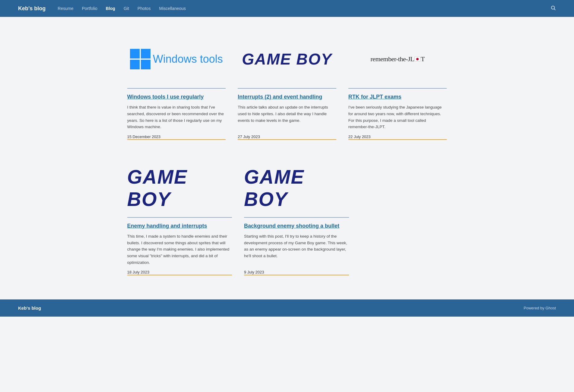  Describe the element at coordinates (177, 137) in the screenshot. I see `post-date-1: 15 December 2023` at that location.